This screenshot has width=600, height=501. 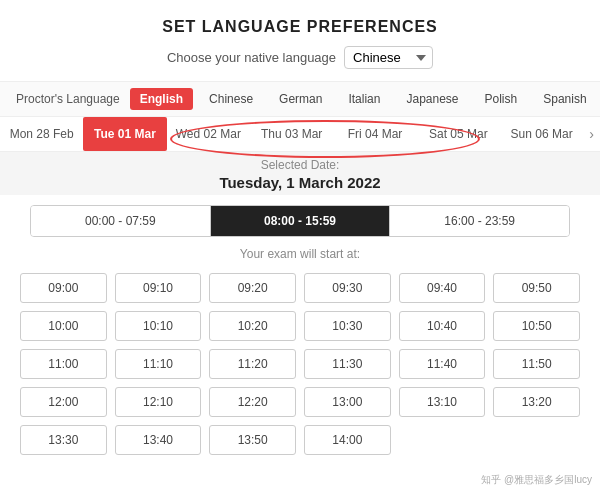 What do you see at coordinates (252, 364) in the screenshot?
I see `time-cell: 11:20` at bounding box center [252, 364].